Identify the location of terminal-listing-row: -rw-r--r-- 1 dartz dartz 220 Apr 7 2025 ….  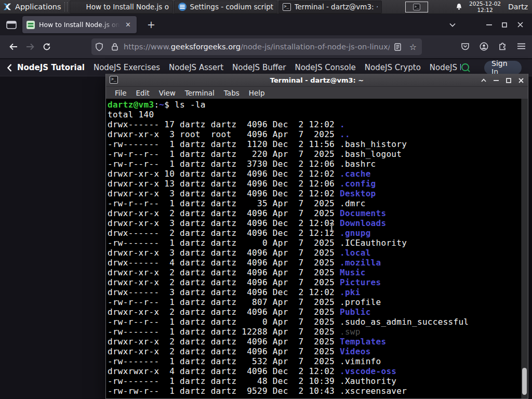
(318, 154).